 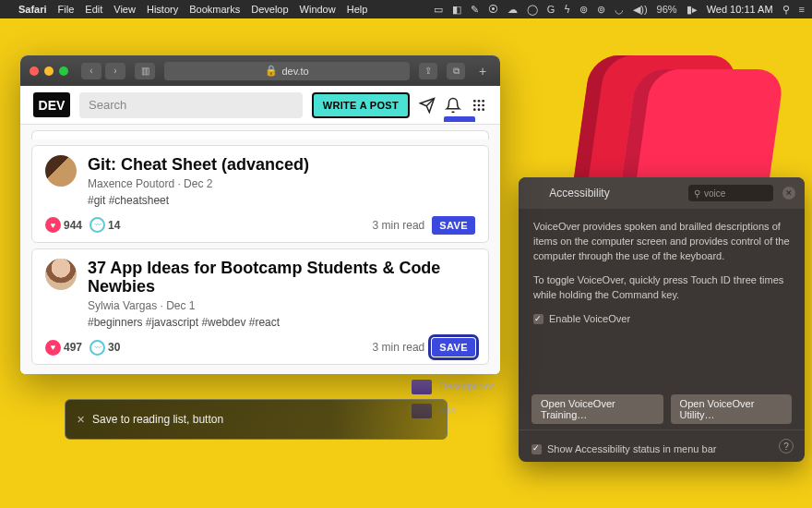 What do you see at coordinates (287, 71) in the screenshot?
I see `address-bar: 🔒 dev.to` at bounding box center [287, 71].